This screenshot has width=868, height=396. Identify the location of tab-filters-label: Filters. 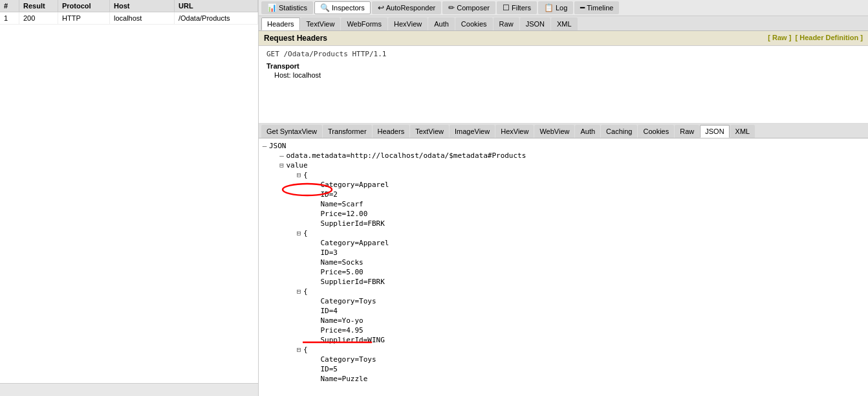
(521, 8).